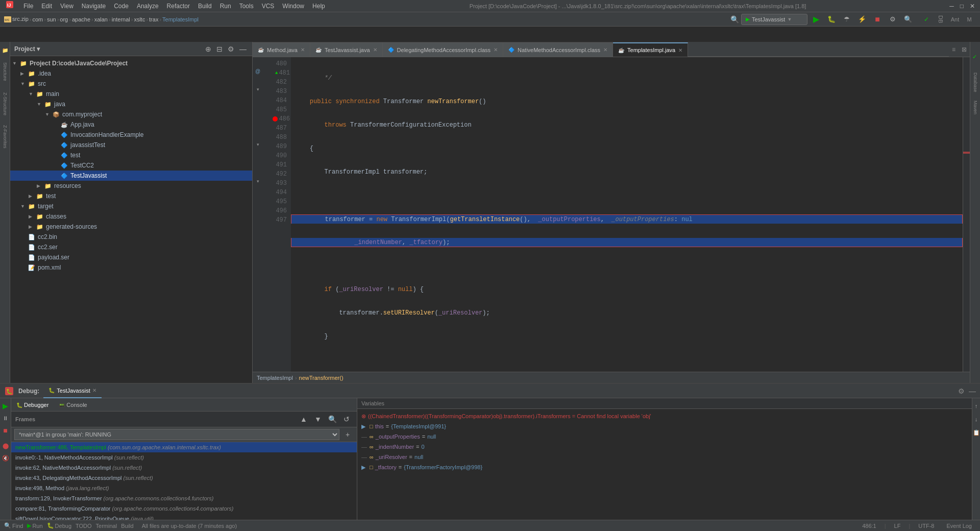  I want to click on project-icon: 📁, so click(5, 50).